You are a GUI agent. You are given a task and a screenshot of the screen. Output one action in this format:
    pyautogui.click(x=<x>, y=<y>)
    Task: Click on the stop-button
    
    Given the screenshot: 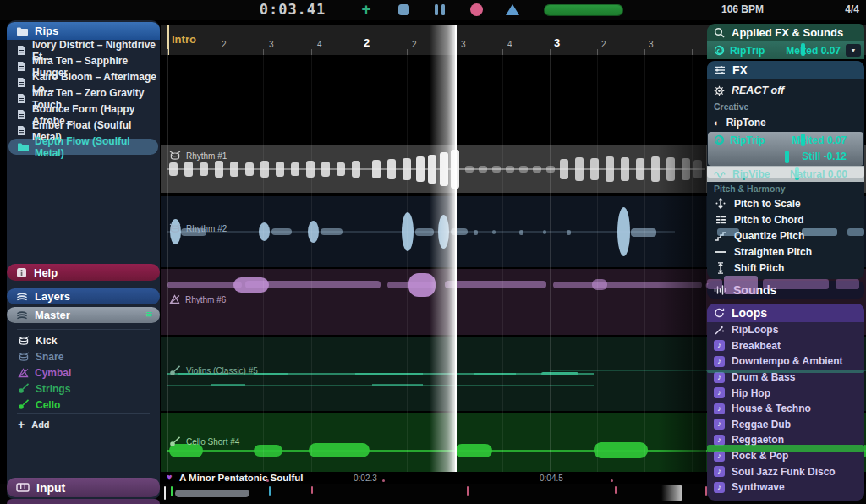 What is the action you would take?
    pyautogui.click(x=404, y=10)
    